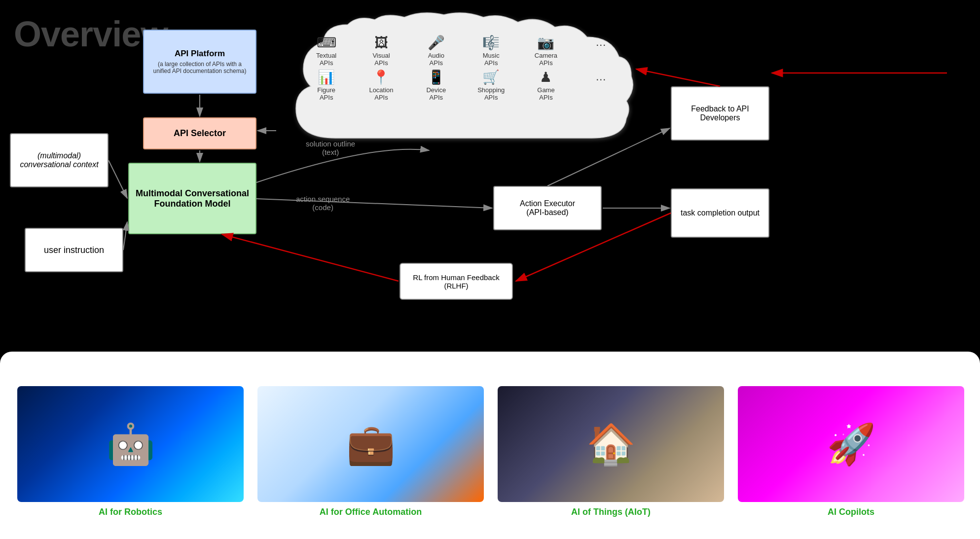 This screenshot has height=539, width=980. I want to click on action-executor-box: Action Executor (API-based), so click(547, 208).